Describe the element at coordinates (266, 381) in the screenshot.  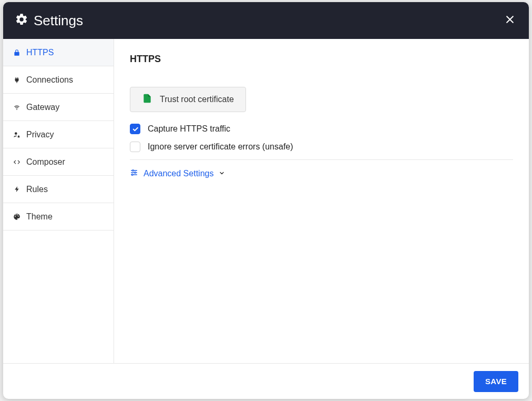
I see `modal-footer: SAVE` at that location.